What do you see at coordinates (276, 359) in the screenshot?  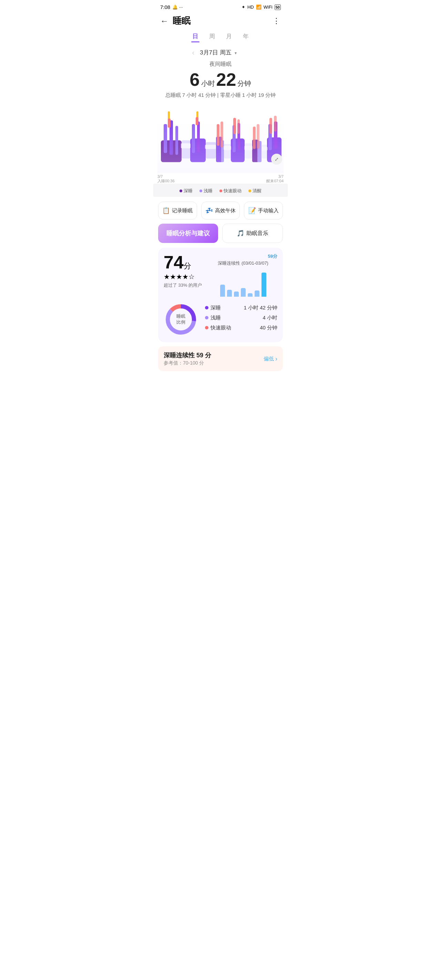 I see `notice-arrow-icon: ›` at bounding box center [276, 359].